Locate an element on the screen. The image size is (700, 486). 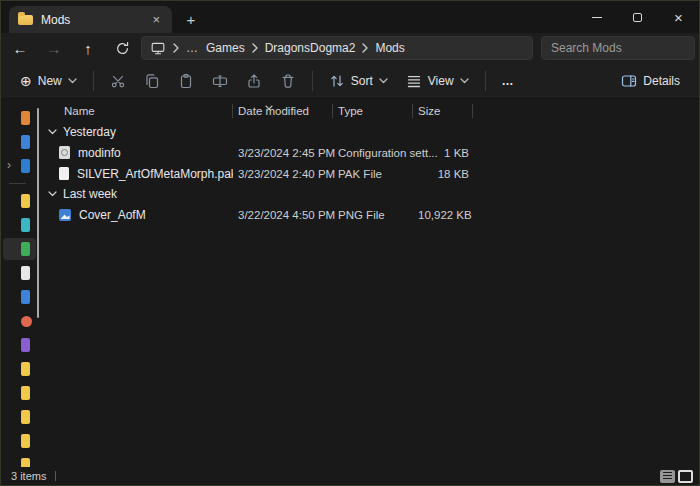
breadcrumb-games: Games is located at coordinates (226, 48).